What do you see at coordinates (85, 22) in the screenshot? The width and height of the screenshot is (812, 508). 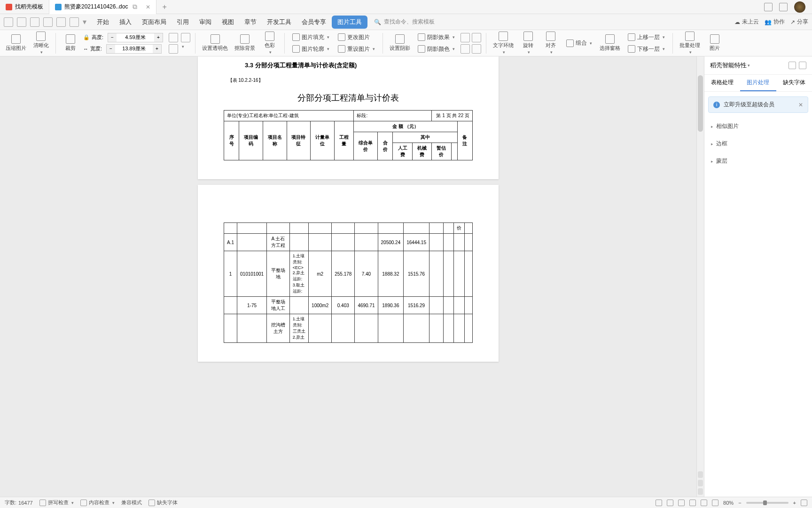 I see `qa-dropdown-icon: ▾` at bounding box center [85, 22].